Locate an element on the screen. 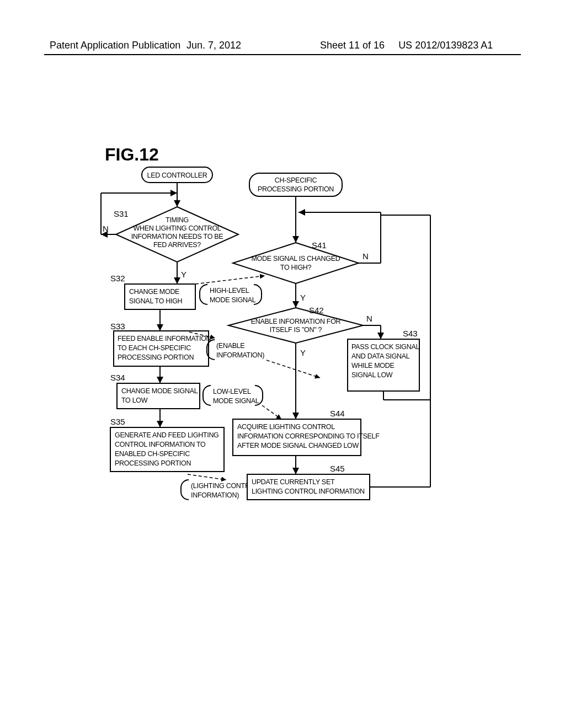 This screenshot has height=728, width=565. s43-l4: SIGNAL LOW is located at coordinates (372, 375).